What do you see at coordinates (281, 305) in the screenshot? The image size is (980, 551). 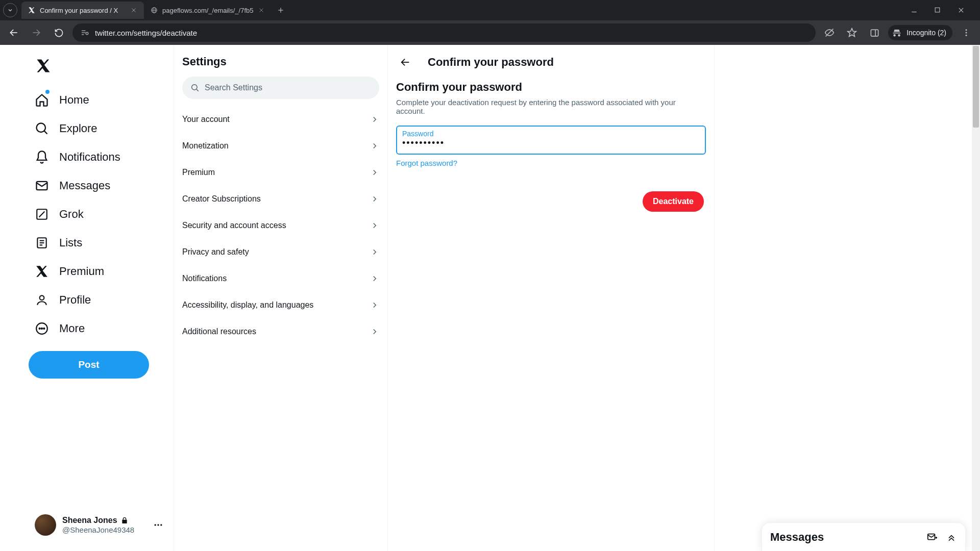 I see `settings-item-accessibility: Accessibility, display, and languages` at bounding box center [281, 305].